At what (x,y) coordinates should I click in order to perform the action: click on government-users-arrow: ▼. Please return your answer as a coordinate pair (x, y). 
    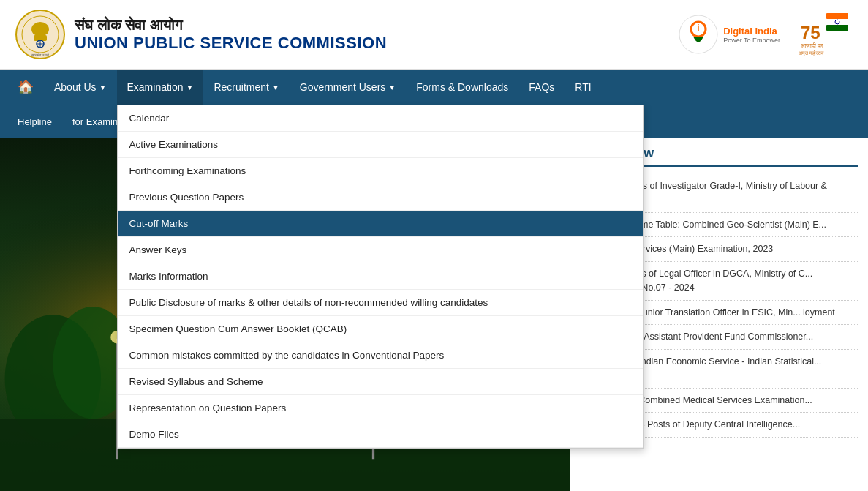
    Looking at the image, I should click on (392, 88).